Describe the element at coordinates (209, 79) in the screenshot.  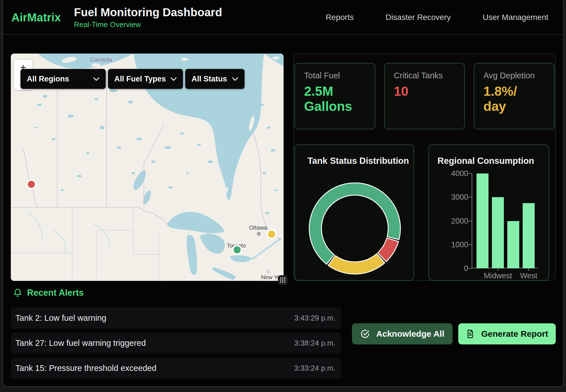
I see `filter-status-label: All Status` at that location.